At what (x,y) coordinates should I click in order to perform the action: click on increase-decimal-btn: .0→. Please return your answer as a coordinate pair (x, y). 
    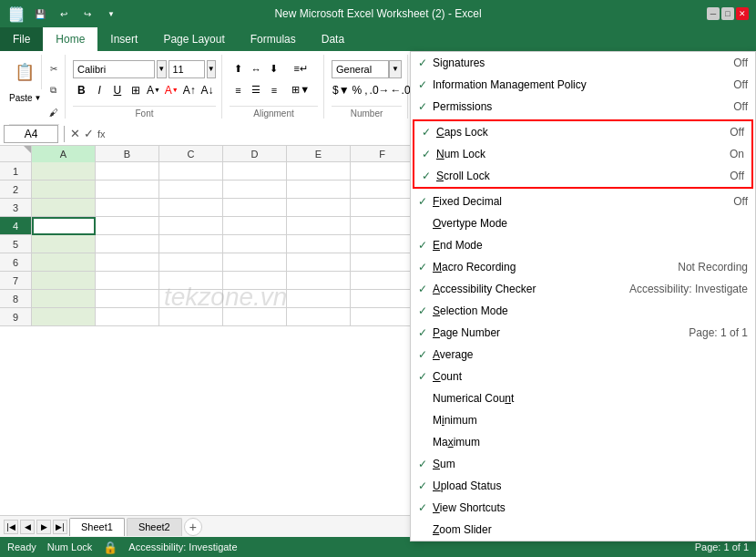
    Looking at the image, I should click on (380, 90).